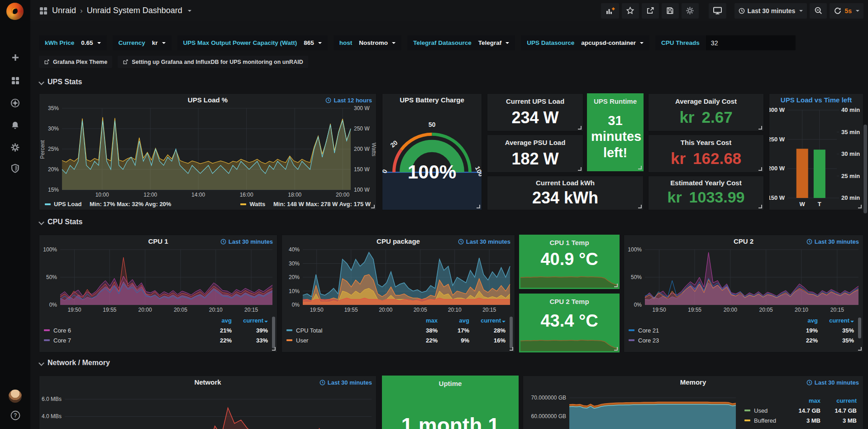  I want to click on variable-telegraf-datasource: Telegraf Datasource Telegraf, so click(461, 43).